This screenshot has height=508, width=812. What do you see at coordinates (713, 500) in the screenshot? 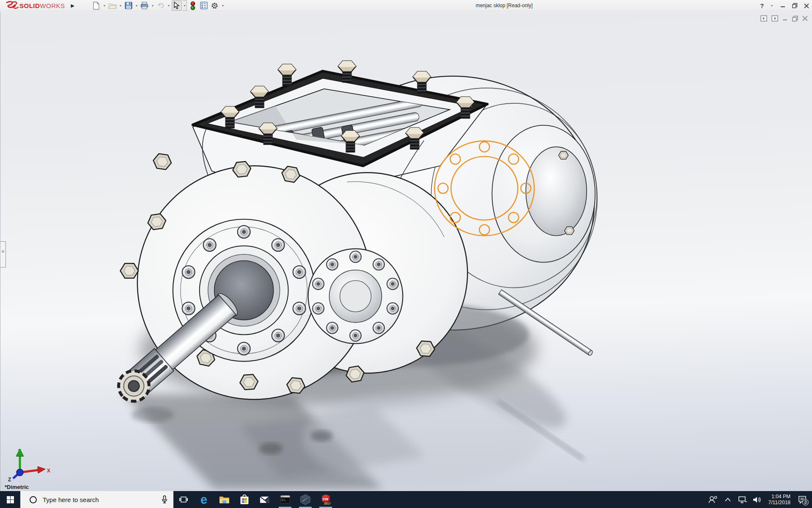
I see `people-icon` at bounding box center [713, 500].